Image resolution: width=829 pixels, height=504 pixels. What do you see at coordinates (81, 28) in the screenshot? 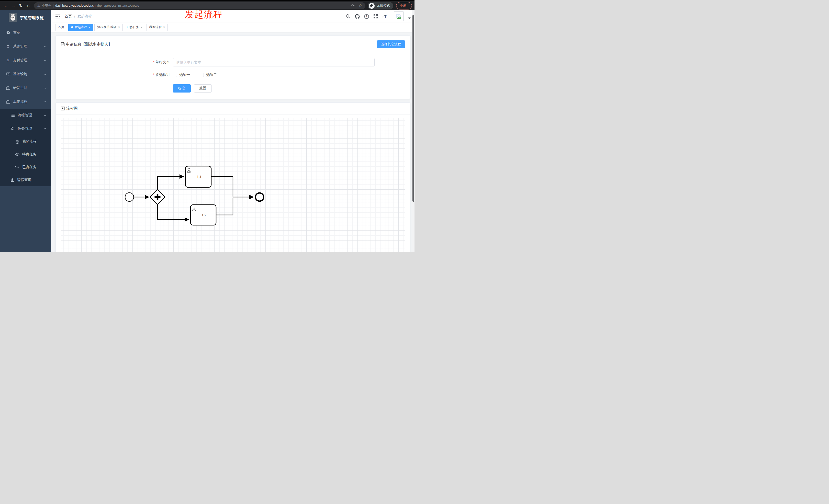
I see `tab-start-process: 发起流程 ×` at bounding box center [81, 28].